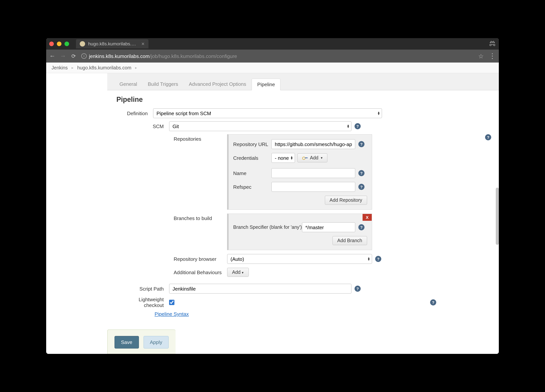  Describe the element at coordinates (313, 173) in the screenshot. I see `name-input` at that location.